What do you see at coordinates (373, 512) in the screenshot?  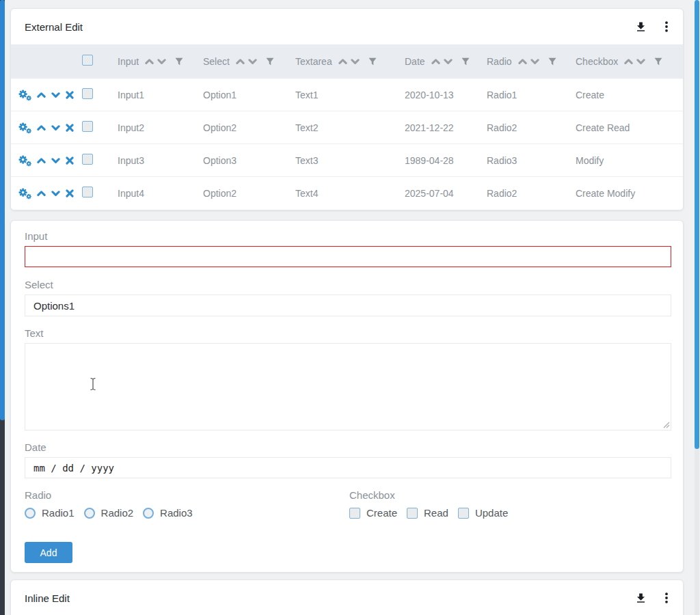 I see `checkbox-option-create: Create` at bounding box center [373, 512].